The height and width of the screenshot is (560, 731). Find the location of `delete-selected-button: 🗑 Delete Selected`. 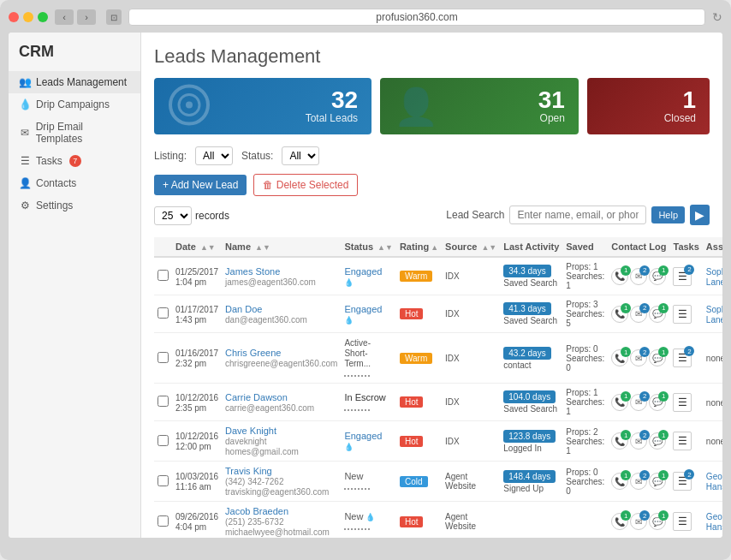

delete-selected-button: 🗑 Delete Selected is located at coordinates (306, 185).